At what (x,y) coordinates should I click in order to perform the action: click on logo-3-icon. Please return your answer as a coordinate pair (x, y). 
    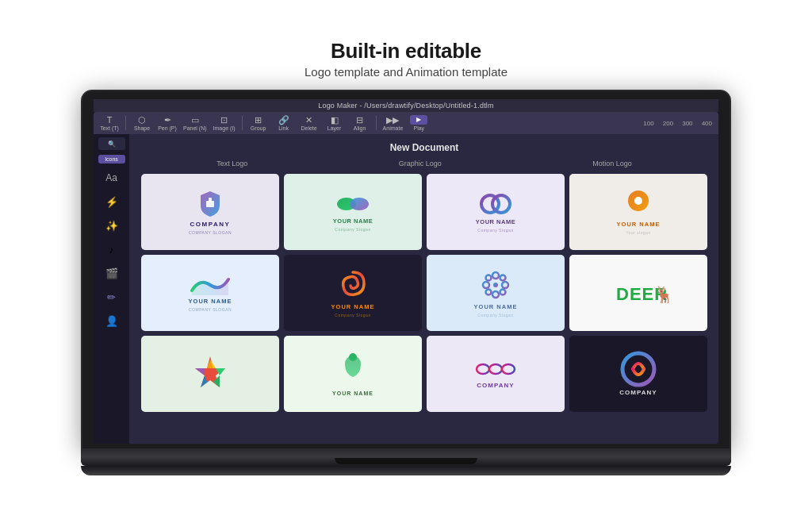
    Looking at the image, I should click on (496, 204).